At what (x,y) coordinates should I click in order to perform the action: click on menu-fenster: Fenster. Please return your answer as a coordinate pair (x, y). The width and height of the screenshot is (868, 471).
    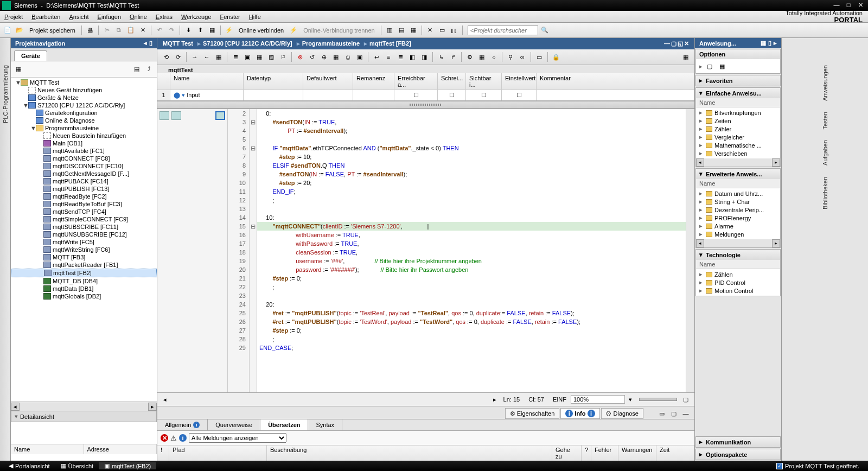
    Looking at the image, I should click on (230, 17).